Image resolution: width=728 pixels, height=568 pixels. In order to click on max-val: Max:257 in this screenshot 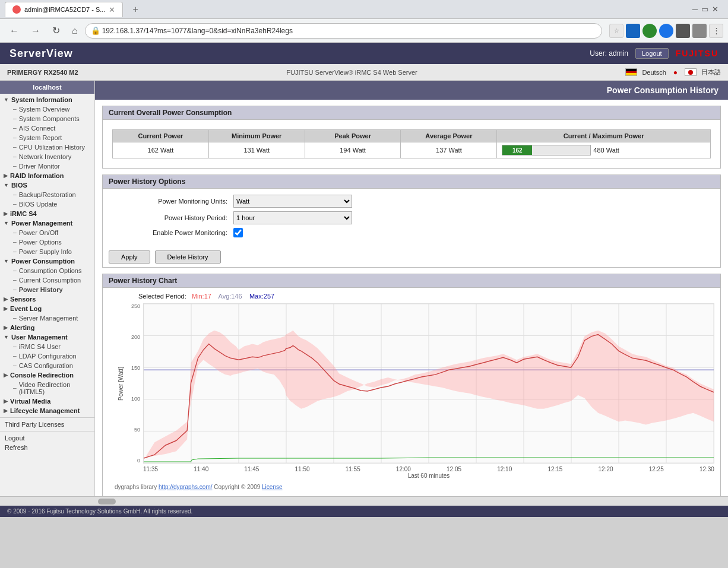, I will do `click(262, 296)`.